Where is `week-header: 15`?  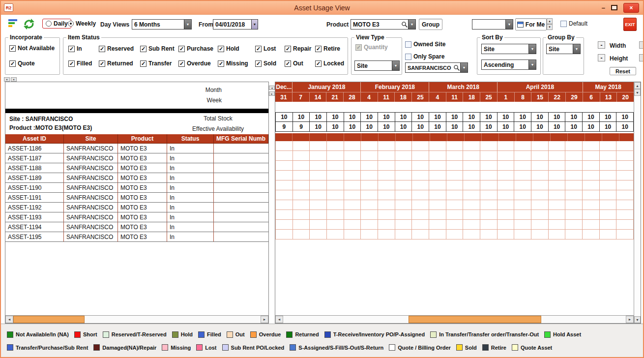 week-header: 15 is located at coordinates (540, 97).